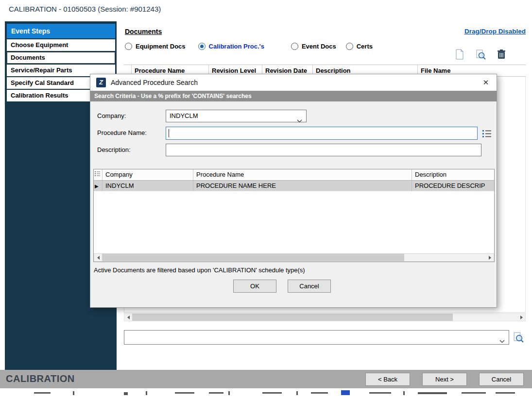 The height and width of the screenshot is (398, 532). I want to click on company-value: INDYCLM, so click(184, 116).